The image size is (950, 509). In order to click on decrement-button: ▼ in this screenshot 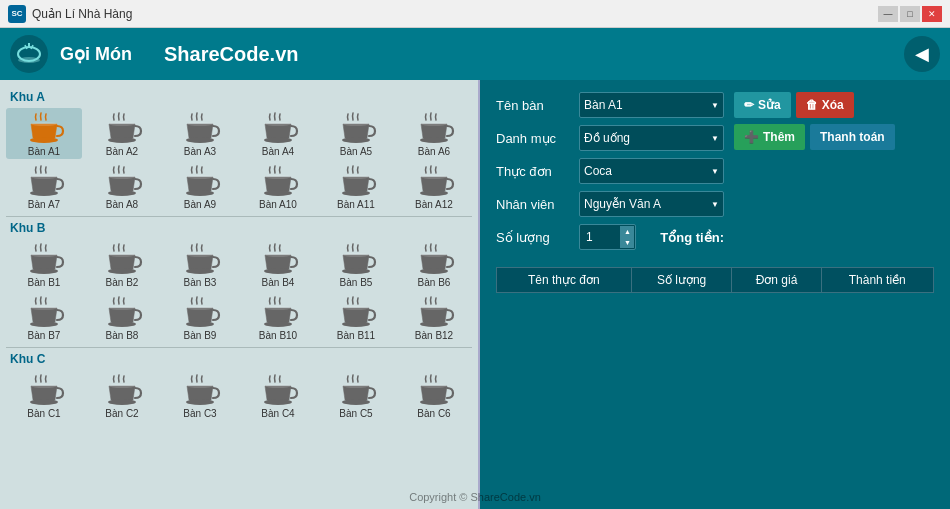, I will do `click(627, 242)`.